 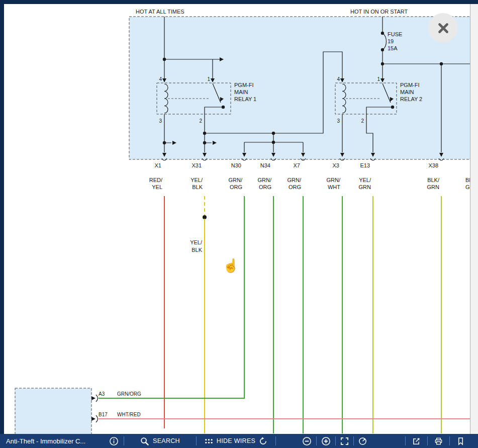 What do you see at coordinates (411, 99) in the screenshot?
I see `relay-2-name-line3: RELAY 2` at bounding box center [411, 99].